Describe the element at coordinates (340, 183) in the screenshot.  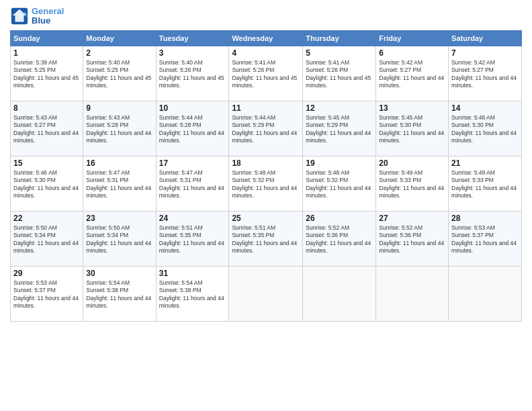
I see `calendar-cell: 19 Sunrise: 5:48 AM Sunset: 5:32 PM Dayl…` at that location.